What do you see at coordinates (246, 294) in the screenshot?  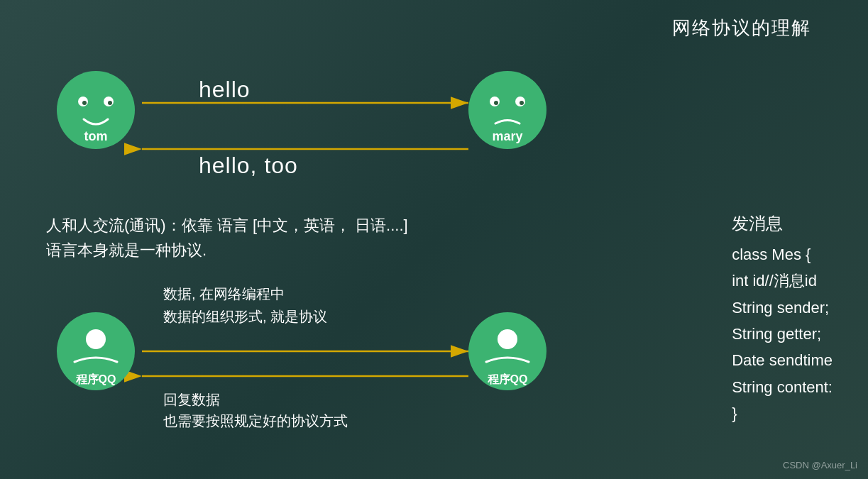 I see `data-line1: 数据, 在网络编程中` at bounding box center [246, 294].